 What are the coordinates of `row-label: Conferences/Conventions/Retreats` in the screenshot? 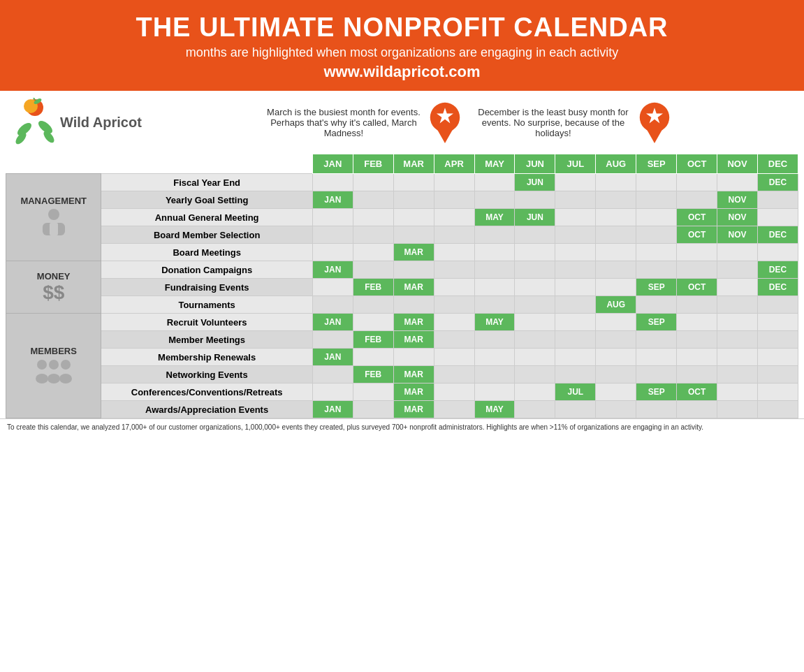 It's located at (207, 393).